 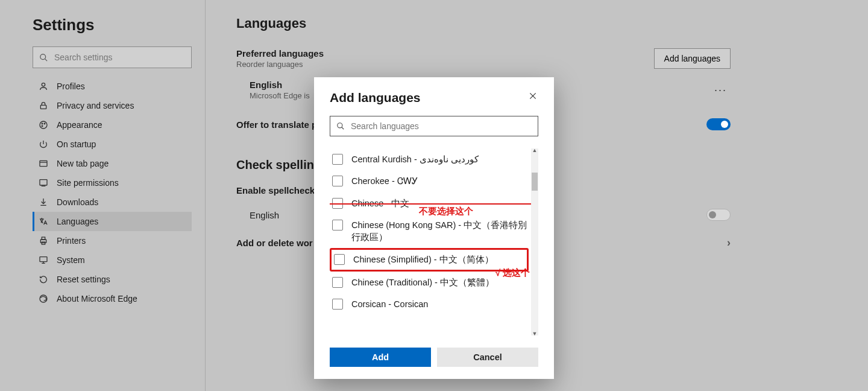 I want to click on language-entry-name: English, so click(x=280, y=84).